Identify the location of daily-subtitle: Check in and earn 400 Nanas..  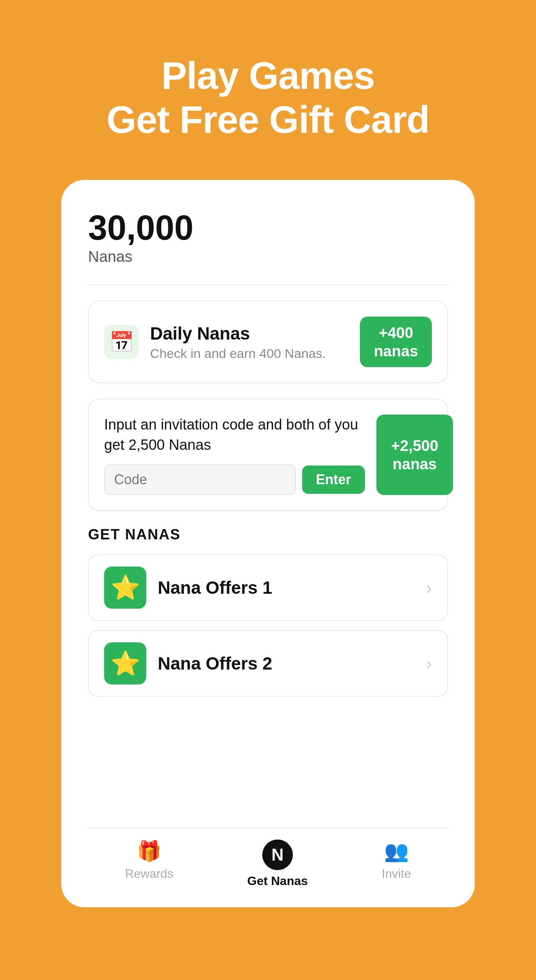
(238, 354).